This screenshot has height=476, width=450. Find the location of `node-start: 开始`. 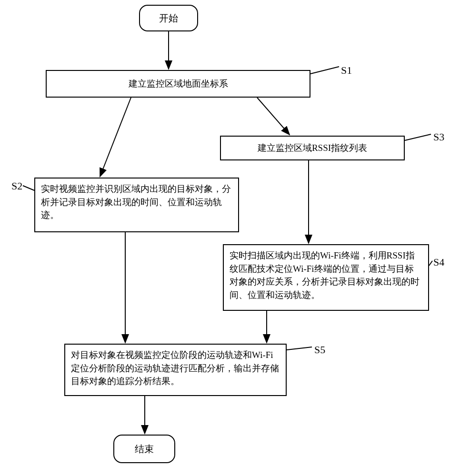

node-start: 开始 is located at coordinates (169, 18).